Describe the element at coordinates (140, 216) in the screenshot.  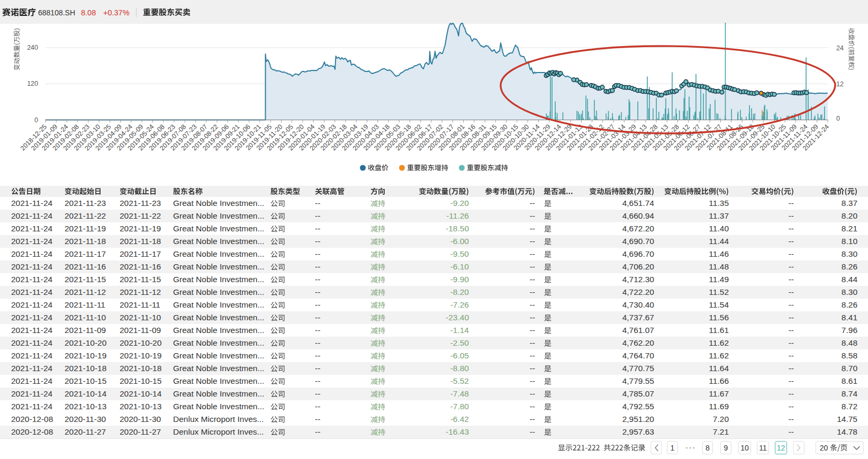
I see `svg-text: 2021-11-22` at that location.